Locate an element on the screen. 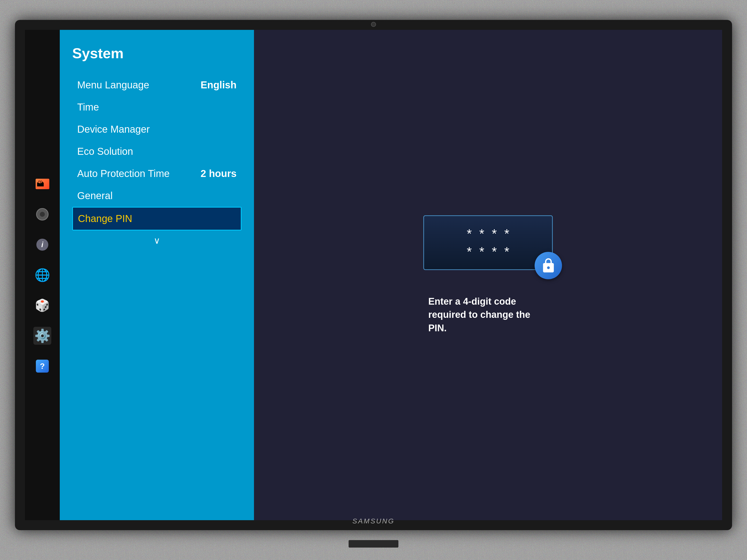 The image size is (747, 560). globe-icon: 🌐 is located at coordinates (42, 275).